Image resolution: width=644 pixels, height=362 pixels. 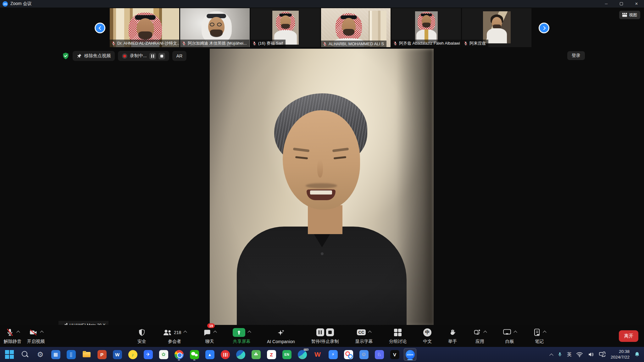 I want to click on word-icon: W, so click(x=117, y=354).